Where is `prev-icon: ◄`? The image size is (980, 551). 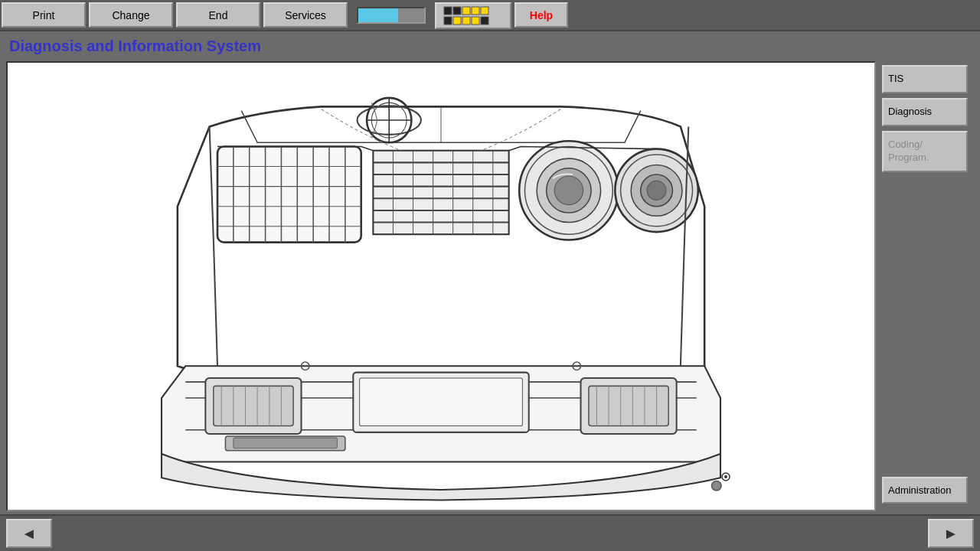 prev-icon: ◄ is located at coordinates (29, 534).